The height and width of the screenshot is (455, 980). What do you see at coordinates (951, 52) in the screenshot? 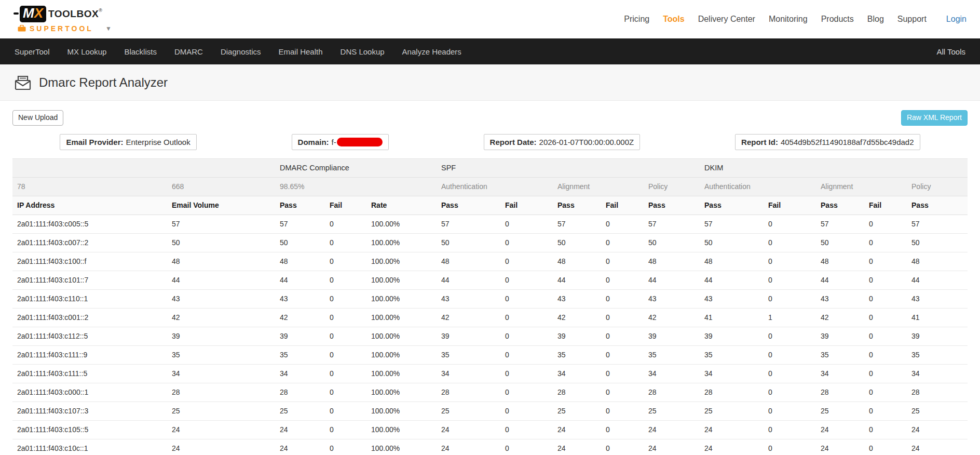
I see `all-tools-link: All Tools` at bounding box center [951, 52].